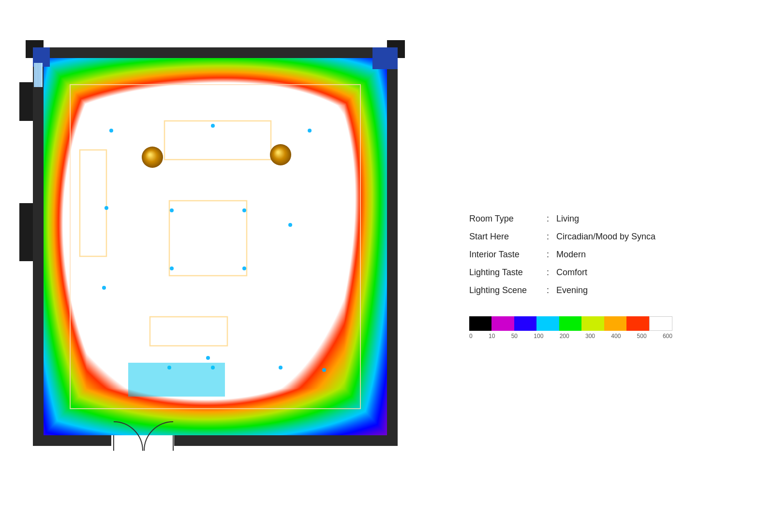 This screenshot has height=532, width=774. Describe the element at coordinates (571, 254) in the screenshot. I see `info-value: Modern` at that location.